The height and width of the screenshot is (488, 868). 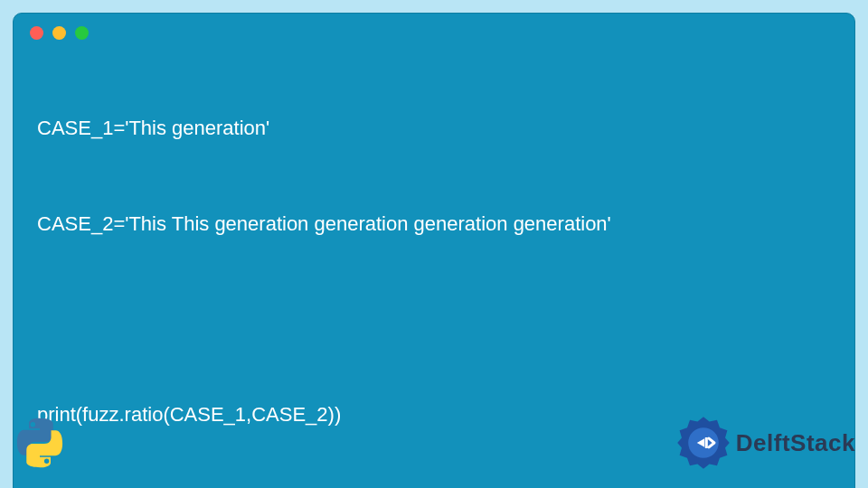 I want to click on brand-seal-icon, so click(x=703, y=443).